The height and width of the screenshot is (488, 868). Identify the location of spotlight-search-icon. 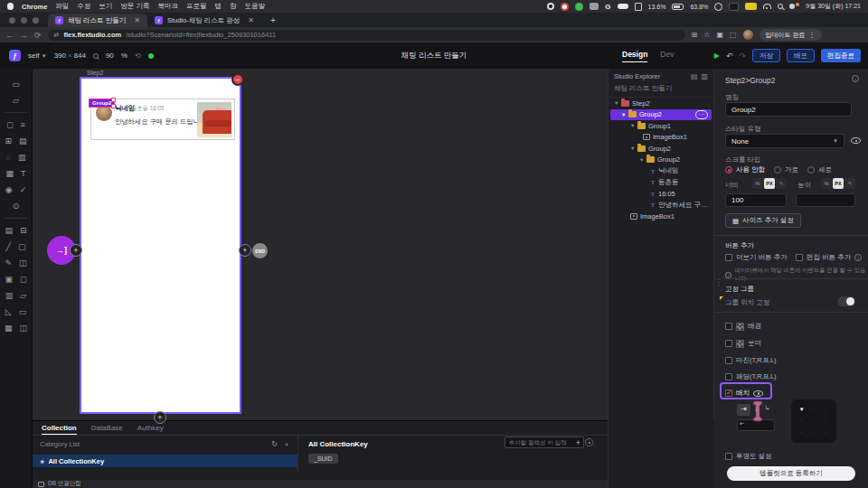
(780, 6).